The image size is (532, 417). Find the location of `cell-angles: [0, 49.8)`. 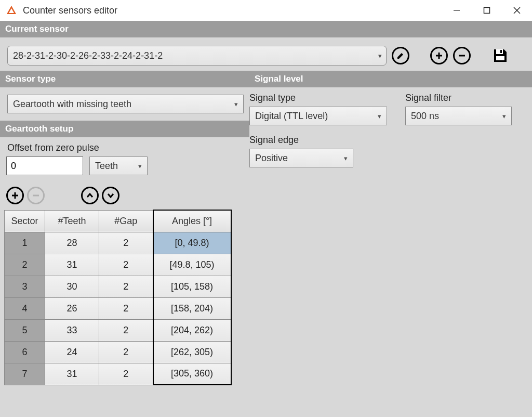

cell-angles: [0, 49.8) is located at coordinates (192, 243).